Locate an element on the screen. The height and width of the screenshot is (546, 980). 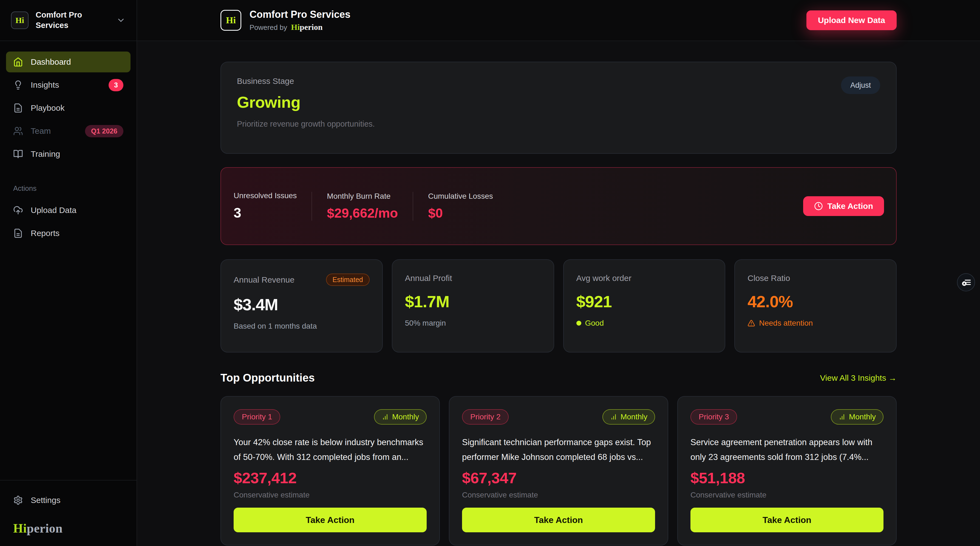
metrics-row: Annual Revenue Estimated $3.4M Based on … is located at coordinates (558, 306).